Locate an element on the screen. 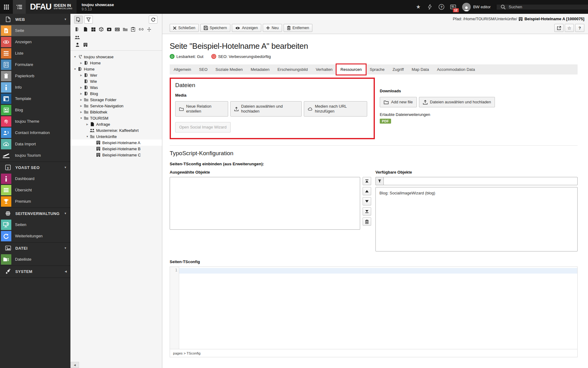 The height and width of the screenshot is (368, 588). module-header-datei: DATEI ▼ is located at coordinates (35, 248).